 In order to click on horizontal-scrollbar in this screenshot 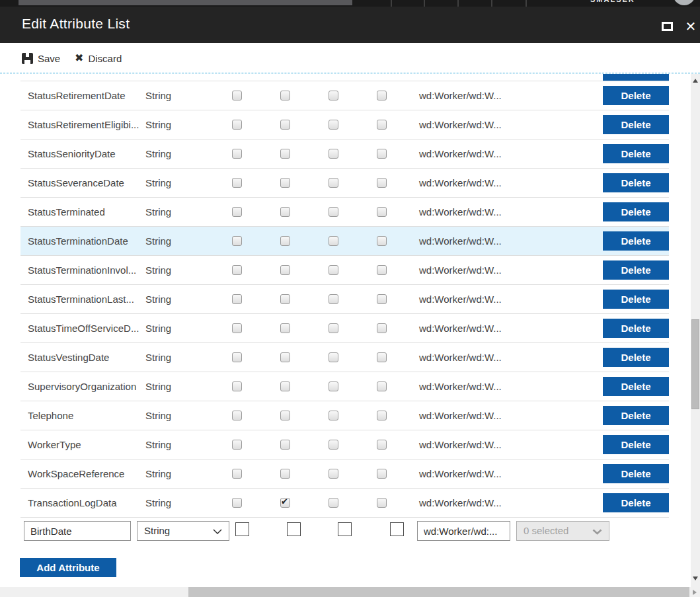, I will do `click(350, 592)`.